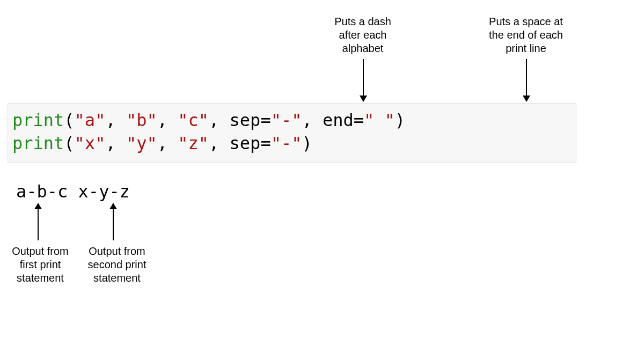 The width and height of the screenshot is (644, 338). Describe the element at coordinates (363, 78) in the screenshot. I see `arrow-line-sep` at that location.